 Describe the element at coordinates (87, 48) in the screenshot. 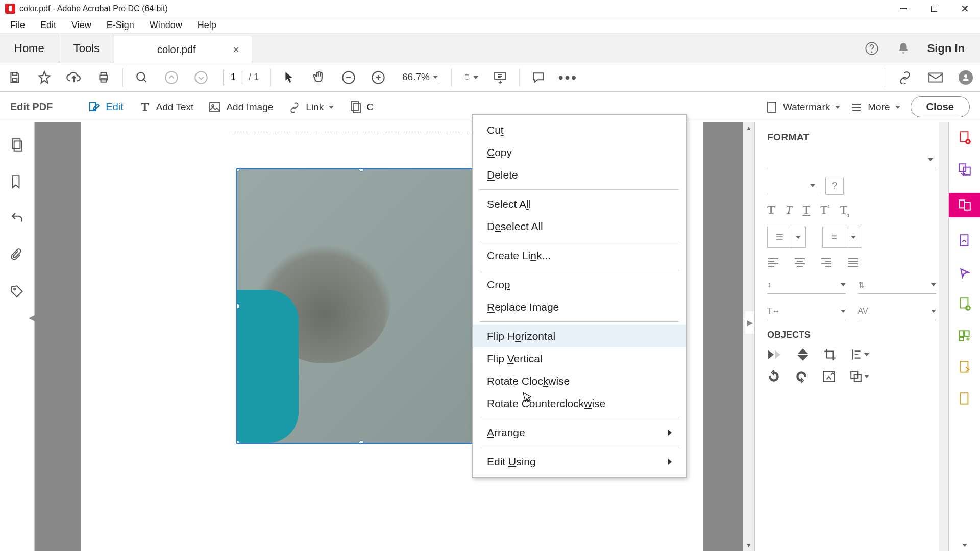

I see `tab-tools: Tools` at that location.